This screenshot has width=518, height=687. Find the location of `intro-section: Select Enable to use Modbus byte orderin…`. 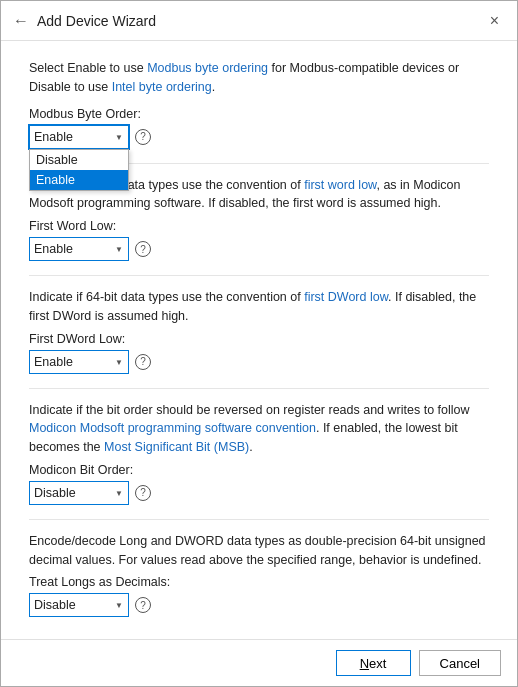

intro-section: Select Enable to use Modbus byte orderin… is located at coordinates (259, 104).